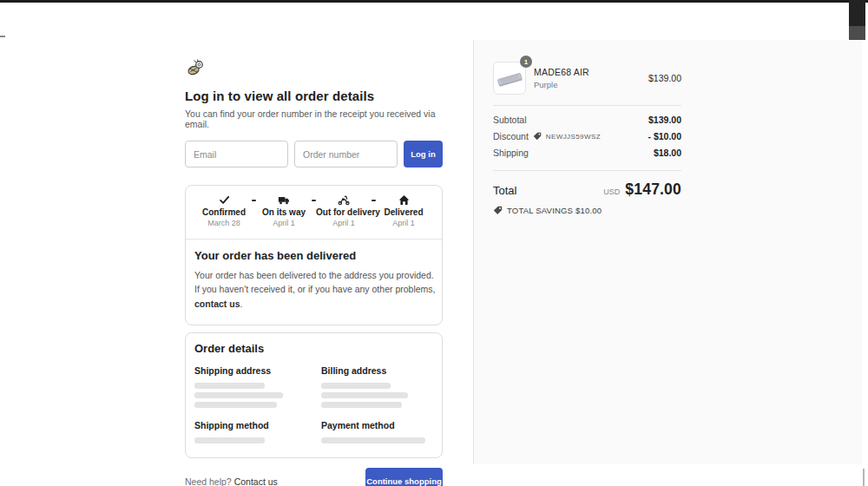  Describe the element at coordinates (377, 371) in the screenshot. I see `billing-address-label: Billing address` at that location.